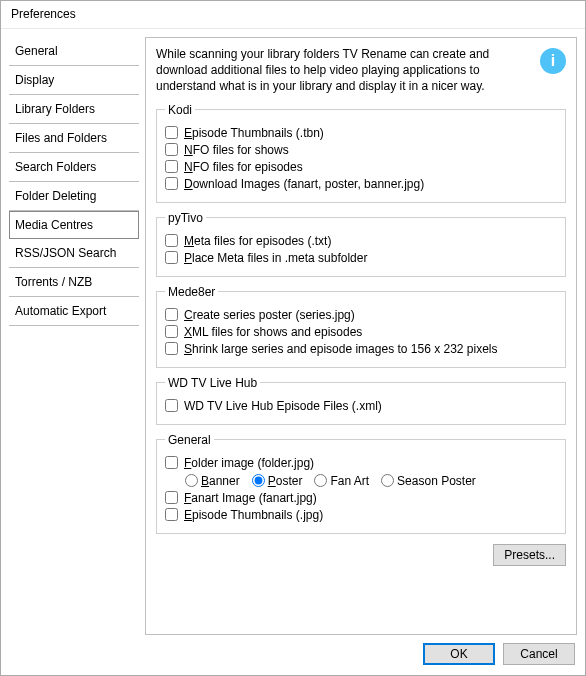  I want to click on checkbox-label: NFO files for episodes, so click(244, 167).